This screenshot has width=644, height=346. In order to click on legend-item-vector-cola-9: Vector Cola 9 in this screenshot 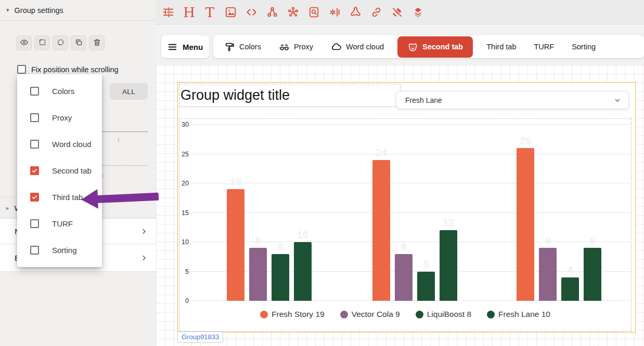, I will do `click(370, 314)`.